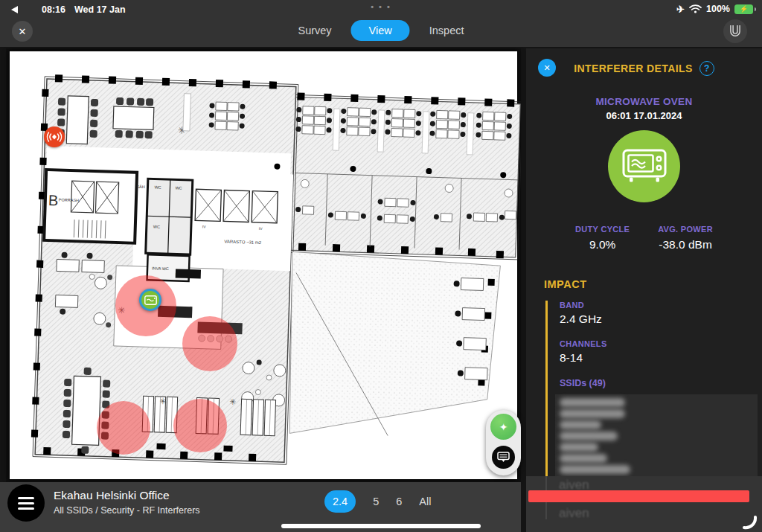 The image size is (762, 532). I want to click on band-6: 6, so click(399, 501).